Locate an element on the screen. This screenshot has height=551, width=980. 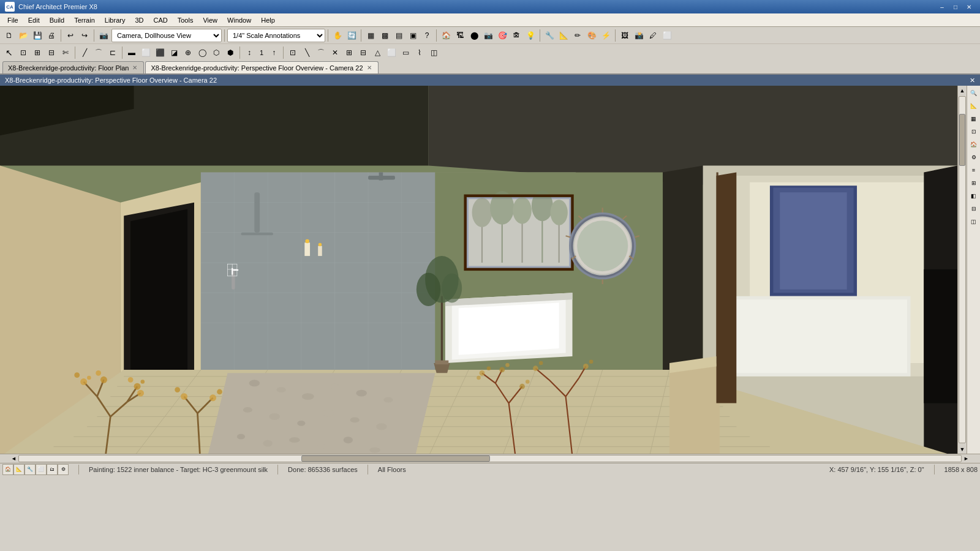
obj-btn7: 💡 is located at coordinates (530, 36).